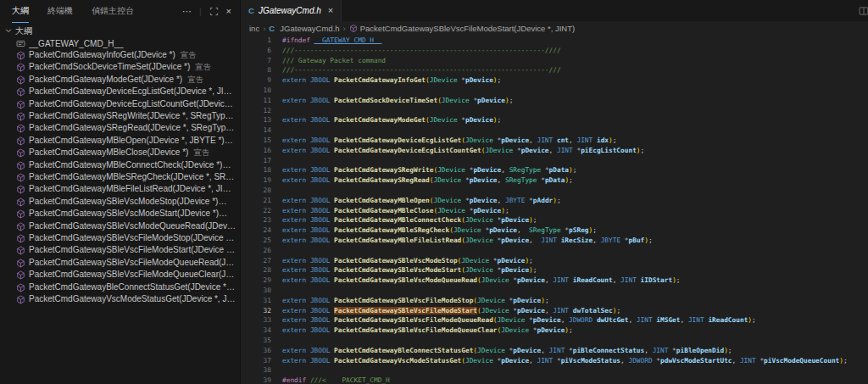 The image size is (868, 384). I want to click on code-line-22: 22extern JBOOL PacketCmdGatewayMBleClose…, so click(554, 211).